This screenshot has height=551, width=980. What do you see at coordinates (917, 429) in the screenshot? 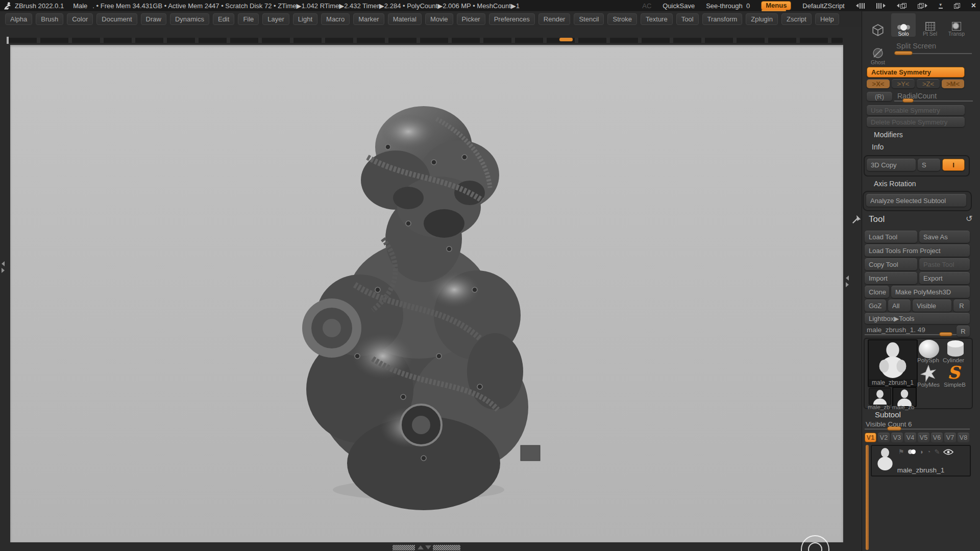
I see `visible-count-slider` at bounding box center [917, 429].